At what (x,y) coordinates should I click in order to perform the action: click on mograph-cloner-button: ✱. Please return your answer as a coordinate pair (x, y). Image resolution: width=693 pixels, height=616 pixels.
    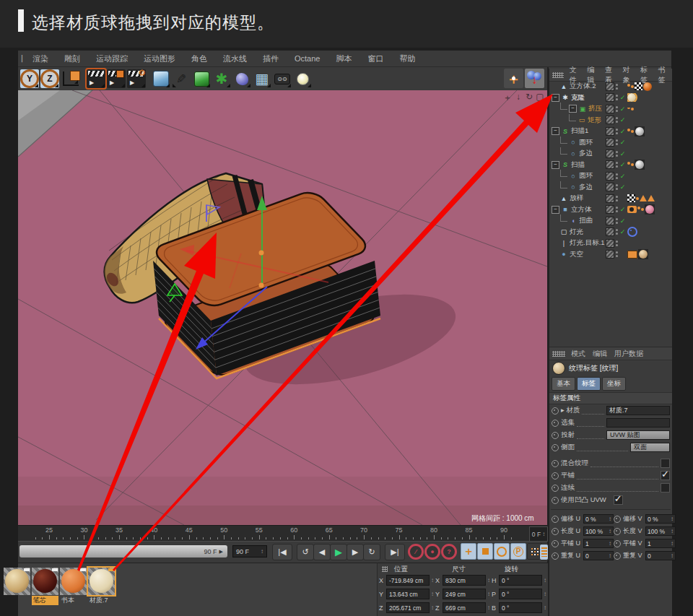
    Looking at the image, I should click on (222, 79).